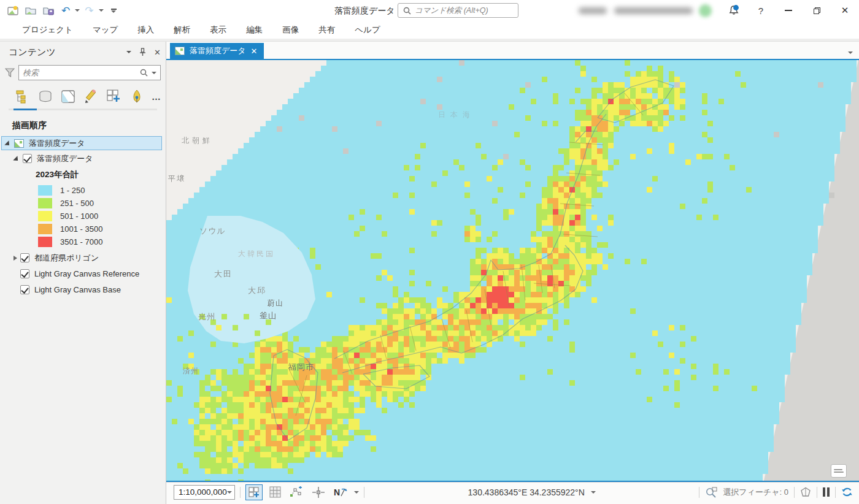 This screenshot has width=859, height=504. What do you see at coordinates (788, 10) in the screenshot?
I see `minimize-button` at bounding box center [788, 10].